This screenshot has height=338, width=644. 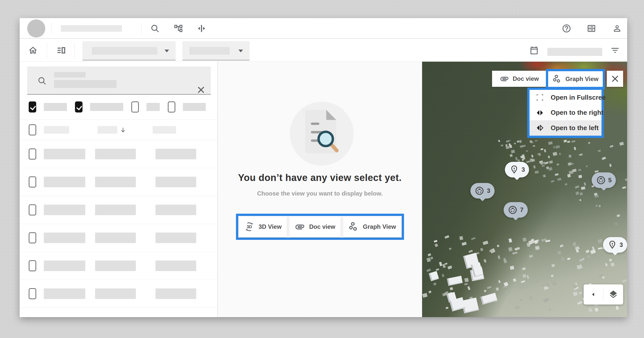 I want to click on map-marker-connector: 7, so click(x=516, y=210).